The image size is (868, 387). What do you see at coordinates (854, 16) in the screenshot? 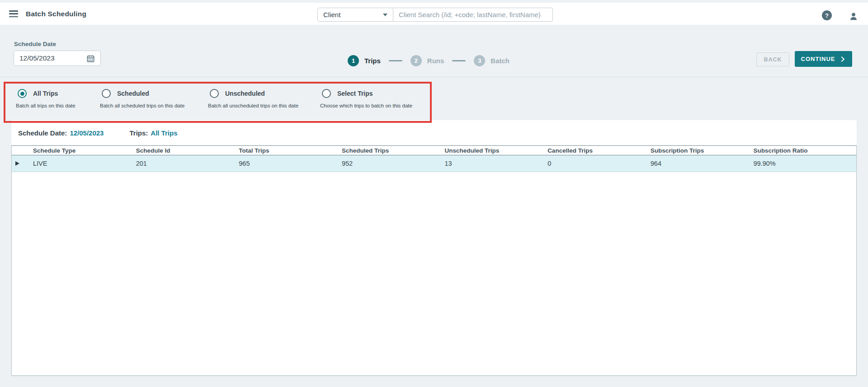
I see `person-icon` at bounding box center [854, 16].